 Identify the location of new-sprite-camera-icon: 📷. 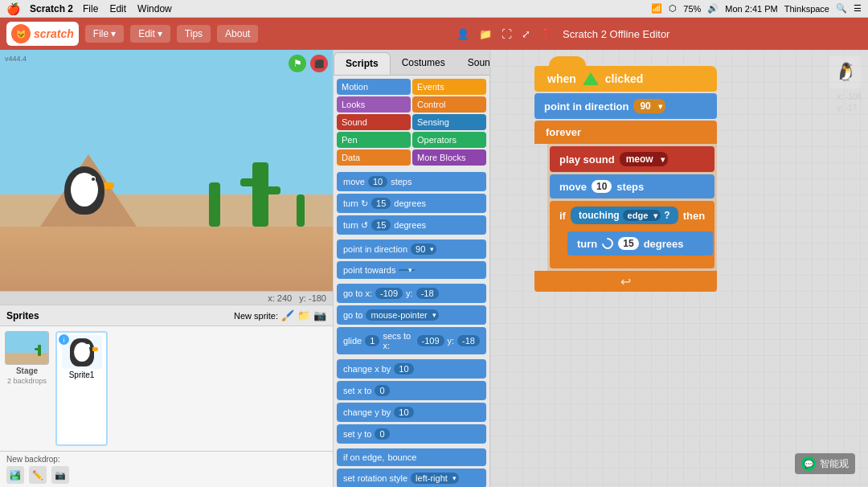
(320, 315).